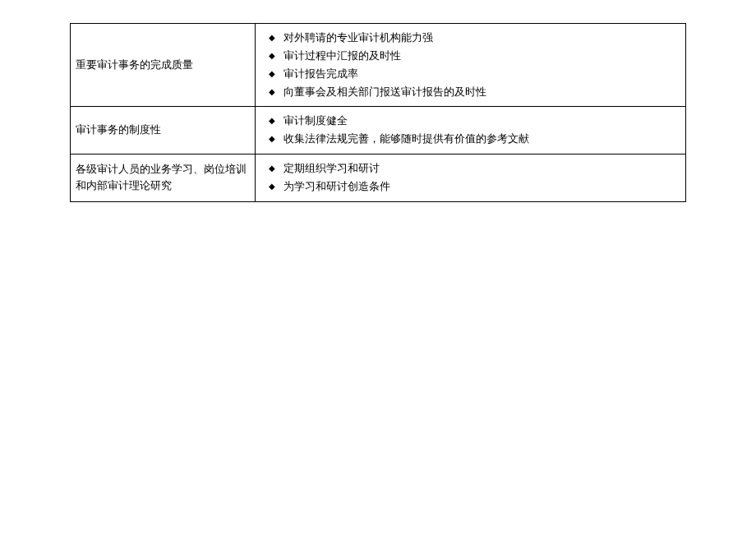  Describe the element at coordinates (118, 130) in the screenshot. I see `row-label: 审计事务的制度性` at that location.